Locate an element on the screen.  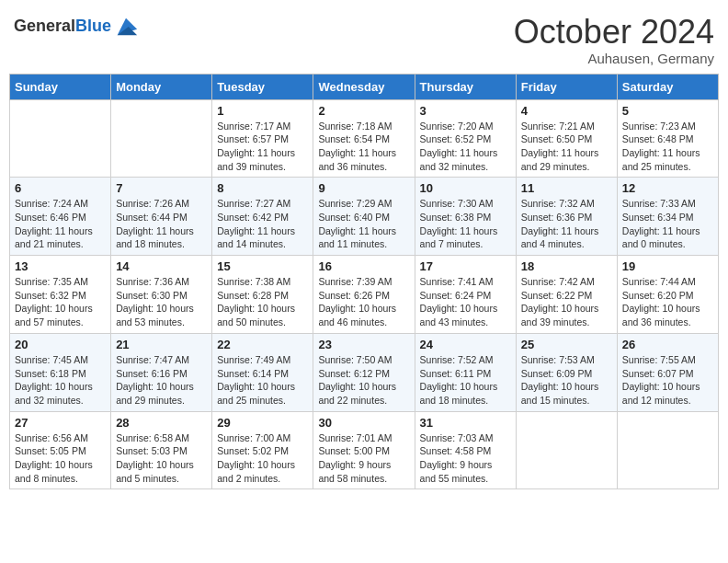
calendar-day-cell: 31Sunrise: 7:03 AMSunset: 4:58 PMDayligh… is located at coordinates (465, 451).